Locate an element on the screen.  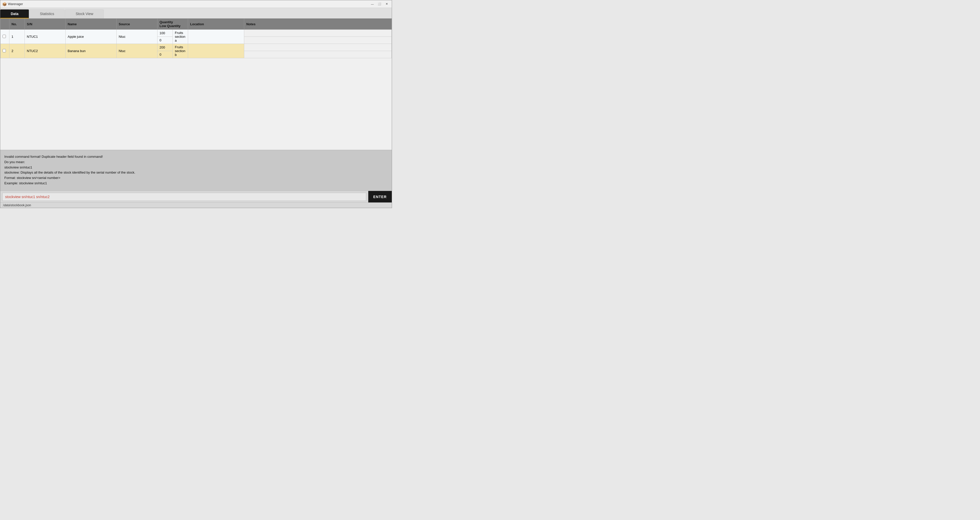
cell-name: Apple juice is located at coordinates (91, 37).